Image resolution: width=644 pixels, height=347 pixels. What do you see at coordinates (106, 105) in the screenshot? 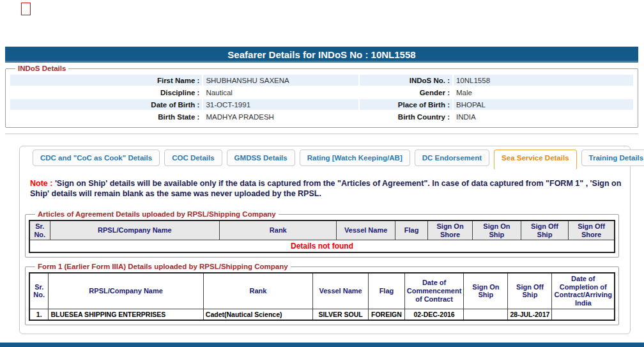
I see `field-label: Date of Birth :` at bounding box center [106, 105].